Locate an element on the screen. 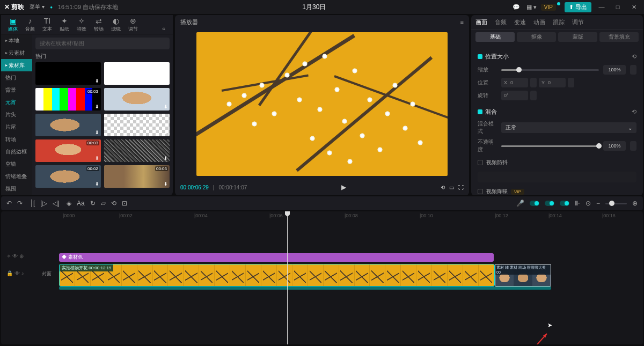 The height and width of the screenshot is (346, 644). video-clip-main: 实拍植物开花 00:00:12:19 is located at coordinates (277, 275).